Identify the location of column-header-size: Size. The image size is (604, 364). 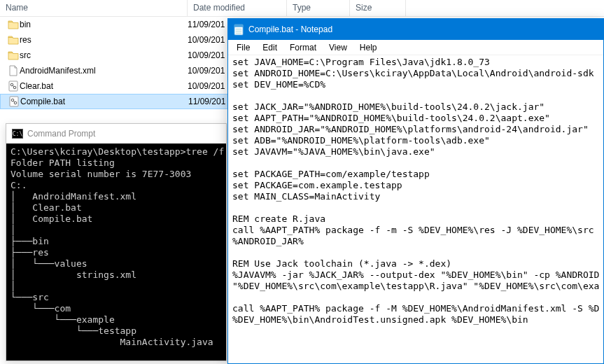
(378, 8).